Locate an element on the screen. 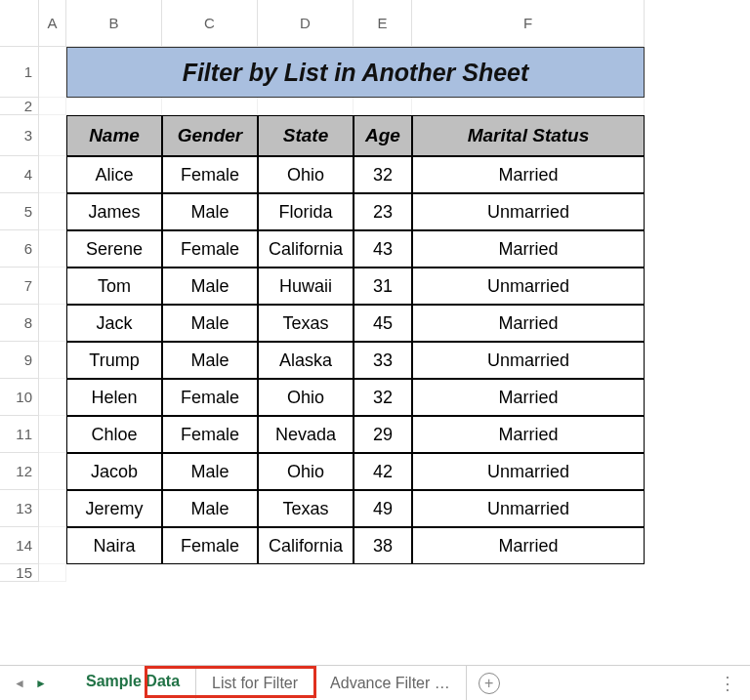 The width and height of the screenshot is (750, 700). data-cell: Tom is located at coordinates (114, 286).